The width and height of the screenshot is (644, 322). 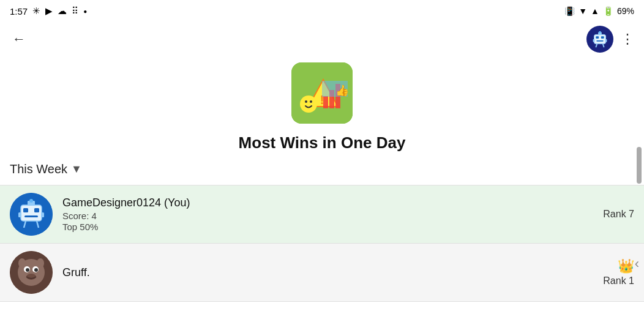 What do you see at coordinates (322, 93) in the screenshot?
I see `achievement-icon: ! 👍` at bounding box center [322, 93].